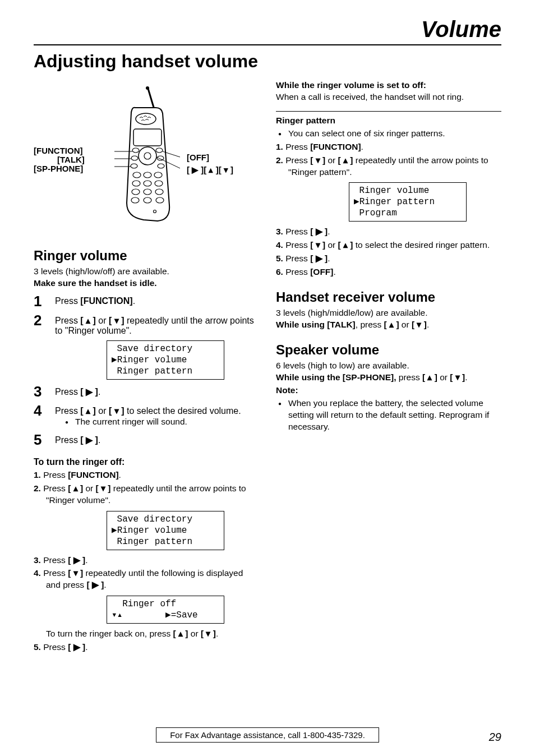 This screenshot has width=535, height=756. I want to click on step-number: 3, so click(40, 391).